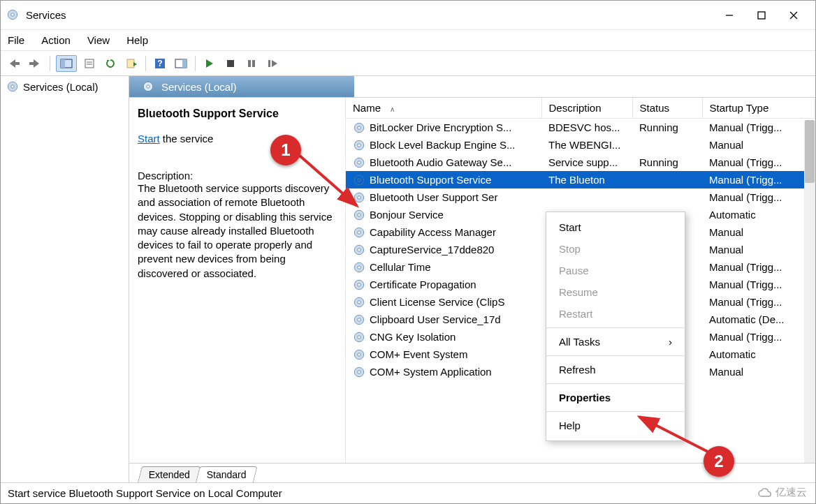 This screenshot has width=816, height=504. What do you see at coordinates (444, 250) in the screenshot?
I see `service-name-cell: CaptureService_17dde820` at bounding box center [444, 250].